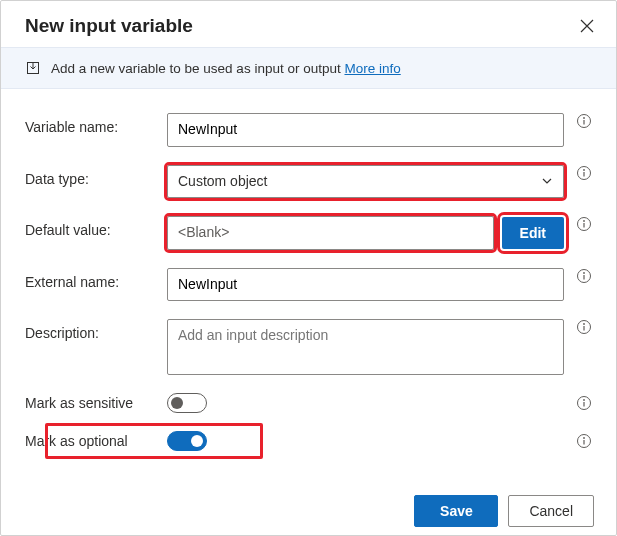  Describe the element at coordinates (547, 181) in the screenshot. I see `chevron-down-icon` at that location.